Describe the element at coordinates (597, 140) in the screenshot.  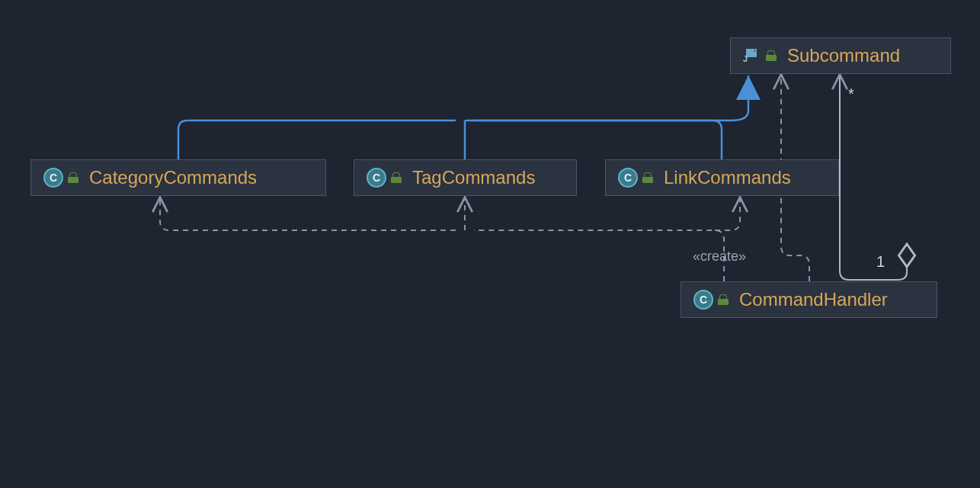
I see `edge-link-realizes-subcommand` at that location.